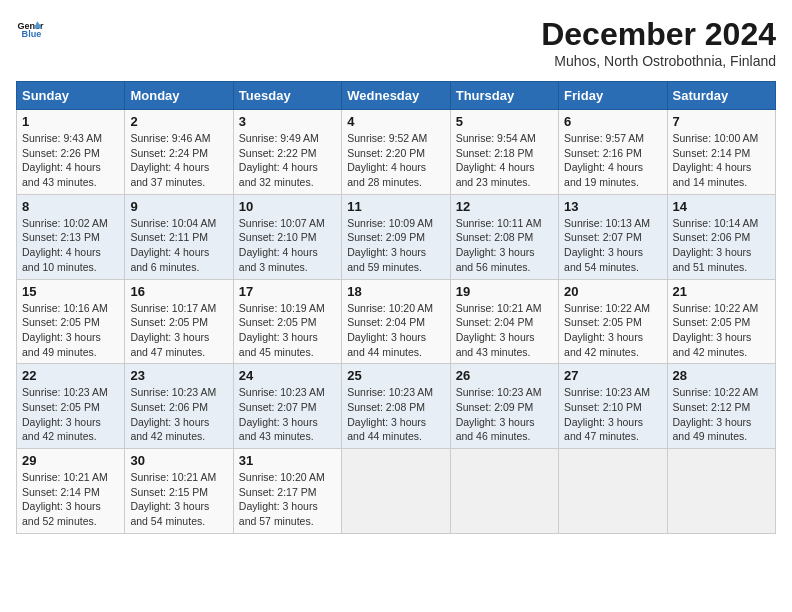 Image resolution: width=792 pixels, height=612 pixels. What do you see at coordinates (70, 206) in the screenshot?
I see `day-number: 8` at bounding box center [70, 206].